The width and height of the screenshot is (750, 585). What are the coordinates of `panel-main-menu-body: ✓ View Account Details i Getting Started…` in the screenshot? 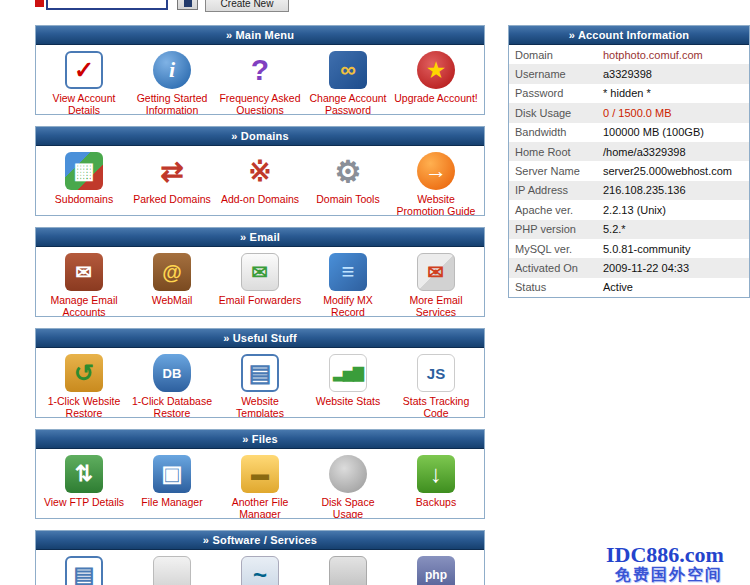 It's located at (260, 80).